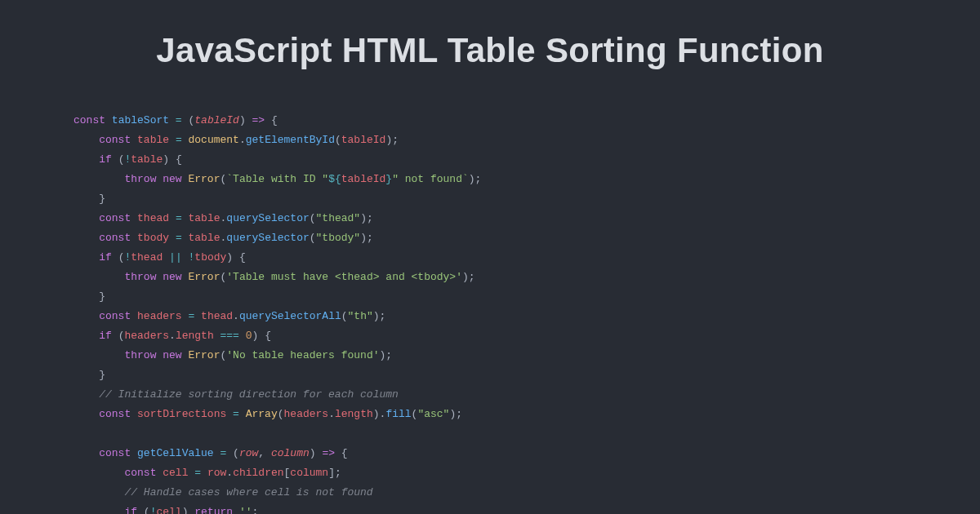  Describe the element at coordinates (207, 473) in the screenshot. I see `code-line: const cell = row.children[column];` at that location.